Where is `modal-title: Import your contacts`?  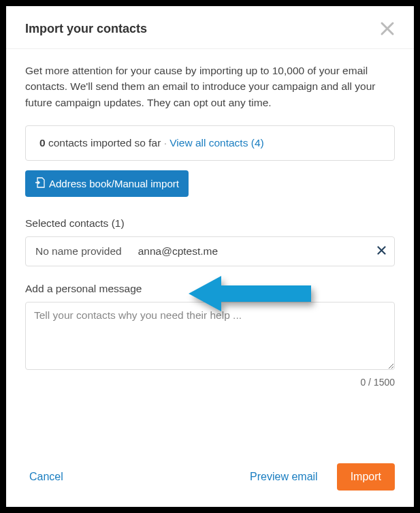 modal-title: Import your contacts is located at coordinates (86, 29).